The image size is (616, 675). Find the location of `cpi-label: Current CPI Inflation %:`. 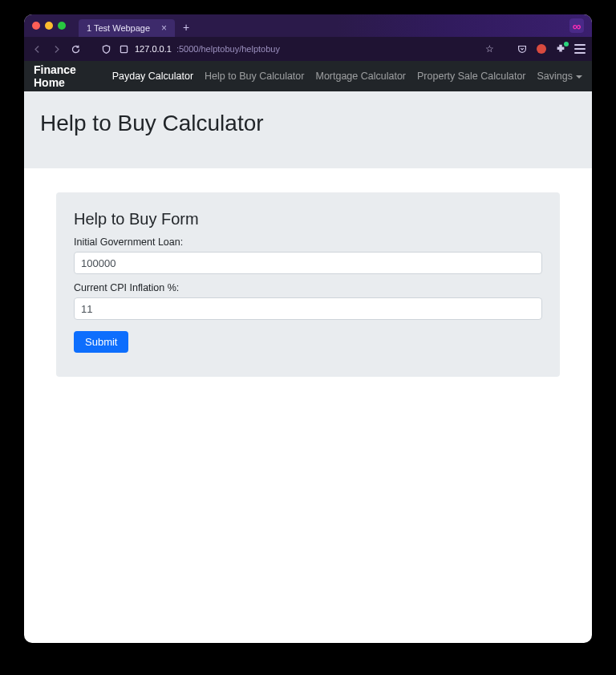

cpi-label: Current CPI Inflation %: is located at coordinates (308, 288).